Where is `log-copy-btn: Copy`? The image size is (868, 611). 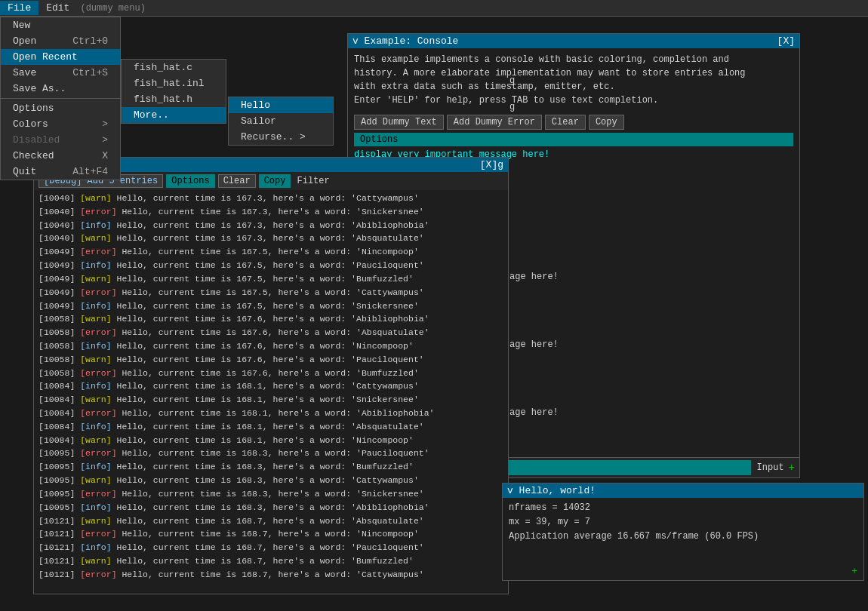 log-copy-btn: Copy is located at coordinates (275, 181).